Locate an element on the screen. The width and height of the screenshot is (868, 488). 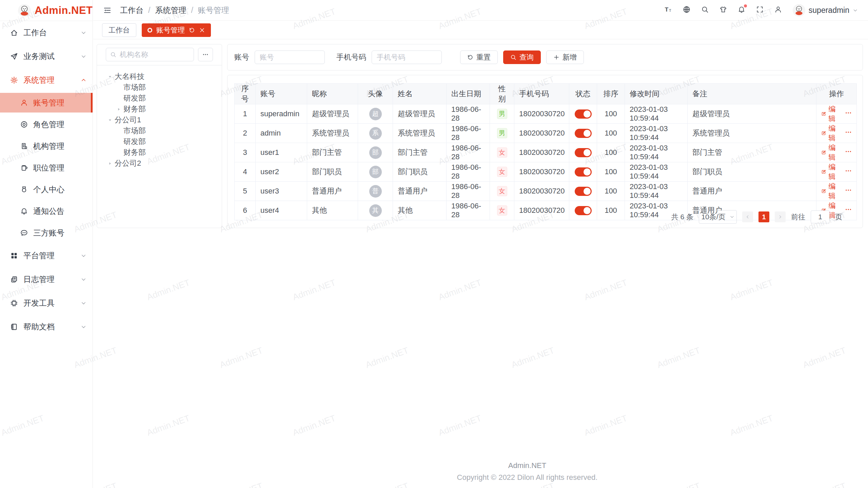
tree-node-label: 市场部 is located at coordinates (135, 87).